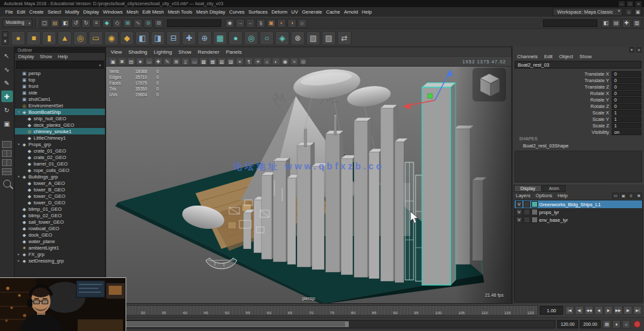 This screenshot has height=331, width=644. What do you see at coordinates (329, 38) in the screenshot?
I see `combine-icon: ▨` at bounding box center [329, 38].